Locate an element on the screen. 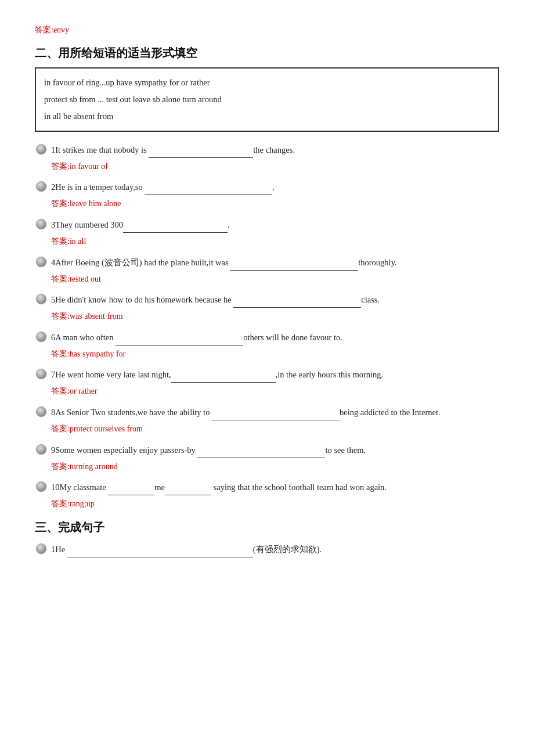 The width and height of the screenshot is (534, 756). question-4: 4After Boeing (波音公司) had the plane built… is located at coordinates (267, 271).